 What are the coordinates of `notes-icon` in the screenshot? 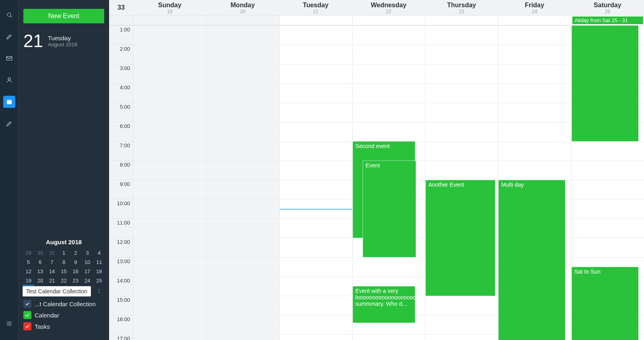 It's located at (9, 124).